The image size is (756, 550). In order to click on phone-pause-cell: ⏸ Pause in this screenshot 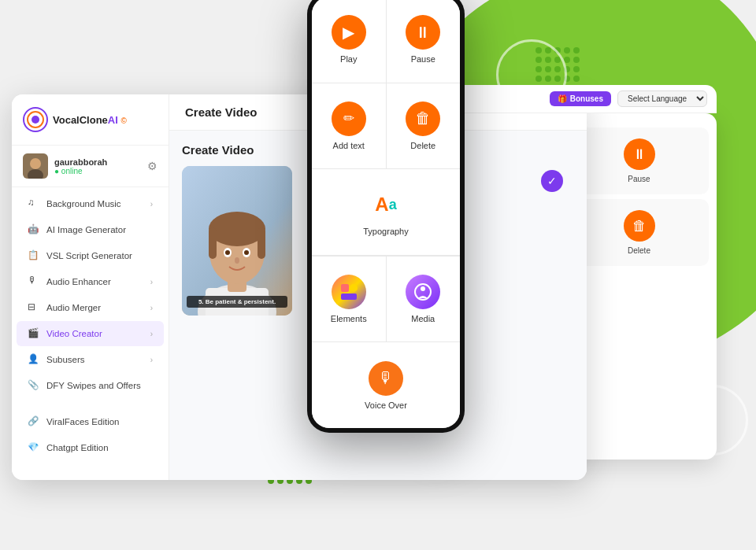, I will do `click(424, 41)`.